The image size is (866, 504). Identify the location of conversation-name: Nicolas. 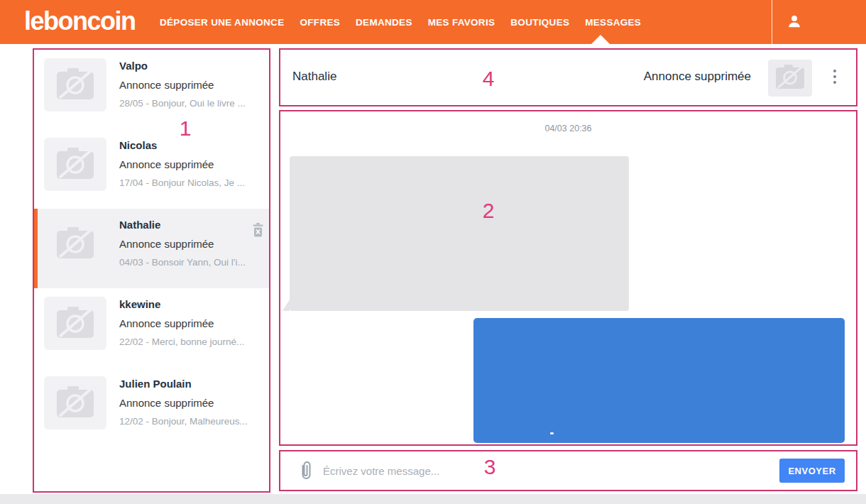
(190, 145).